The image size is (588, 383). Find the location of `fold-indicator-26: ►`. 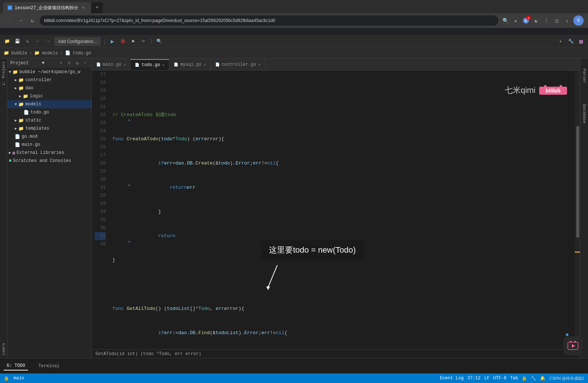

fold-indicator-26: ► is located at coordinates (129, 185).